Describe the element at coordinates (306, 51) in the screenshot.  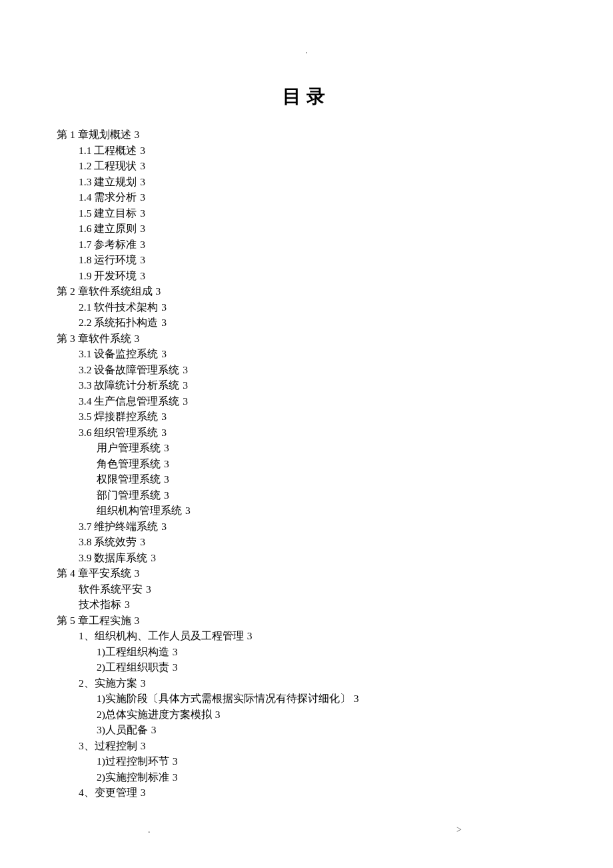
I see `header-marker: .` at that location.